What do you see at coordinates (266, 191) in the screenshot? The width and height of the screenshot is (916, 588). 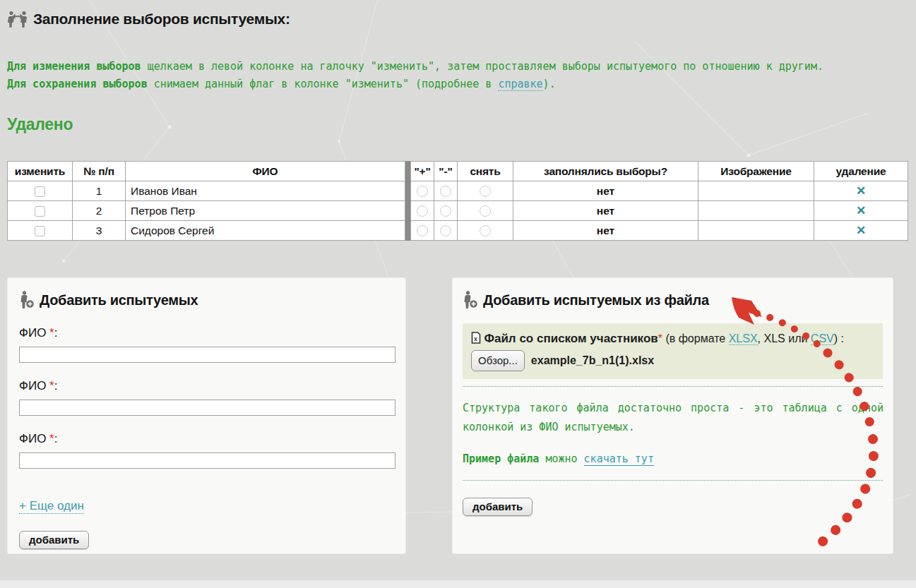 I see `subject-name: Иванов Иван` at bounding box center [266, 191].